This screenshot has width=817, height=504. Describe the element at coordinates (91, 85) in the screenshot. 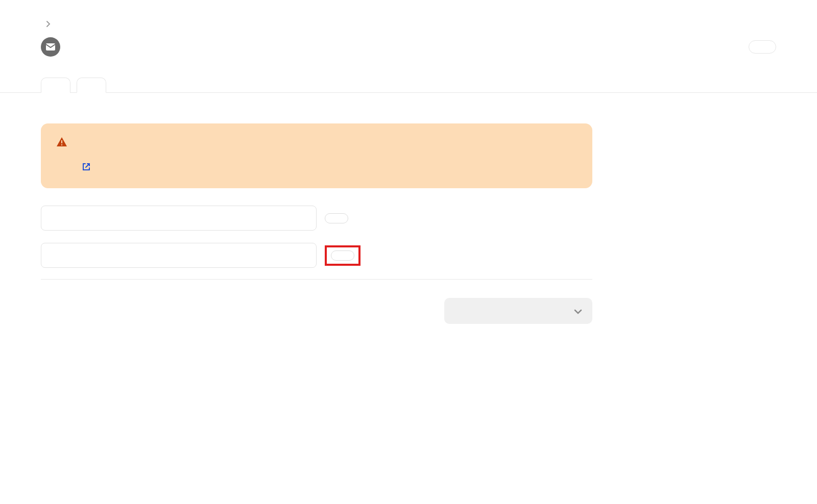

I see `tab-settings` at that location.